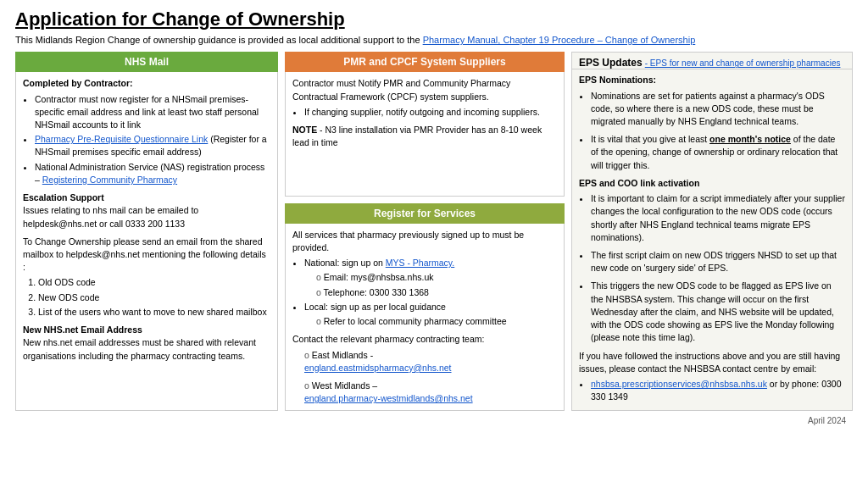 The image size is (868, 488). Describe the element at coordinates (718, 109) in the screenshot. I see `eps-nom-bullet-1: Nominations are set for patients against…` at that location.